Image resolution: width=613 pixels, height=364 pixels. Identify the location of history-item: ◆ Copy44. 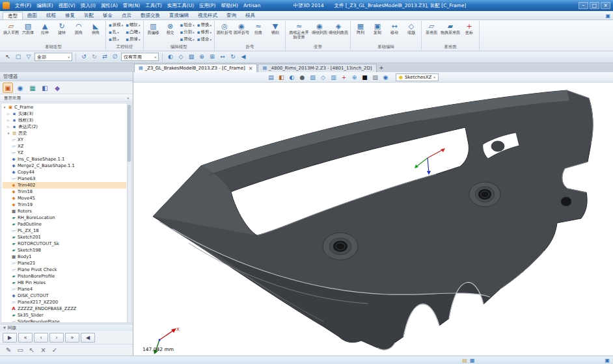
(64, 172).